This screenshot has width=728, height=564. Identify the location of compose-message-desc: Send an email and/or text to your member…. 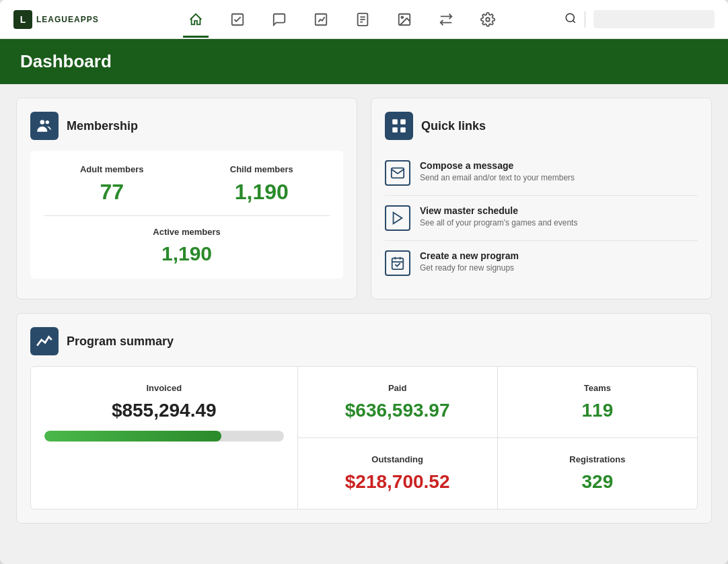
(558, 178).